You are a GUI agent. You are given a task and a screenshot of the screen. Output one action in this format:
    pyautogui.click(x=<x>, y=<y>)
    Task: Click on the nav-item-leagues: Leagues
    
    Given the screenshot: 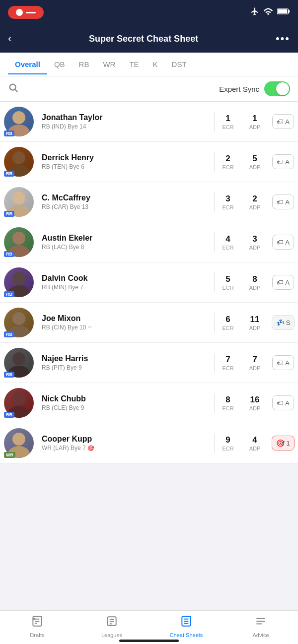 What is the action you would take?
    pyautogui.click(x=112, y=626)
    